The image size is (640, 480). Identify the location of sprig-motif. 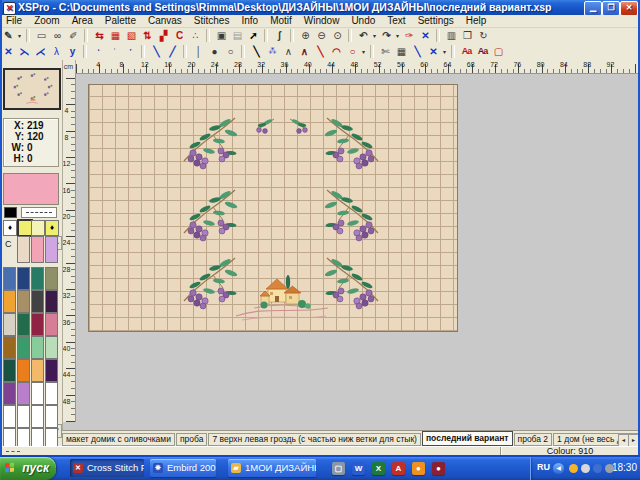
(265, 126).